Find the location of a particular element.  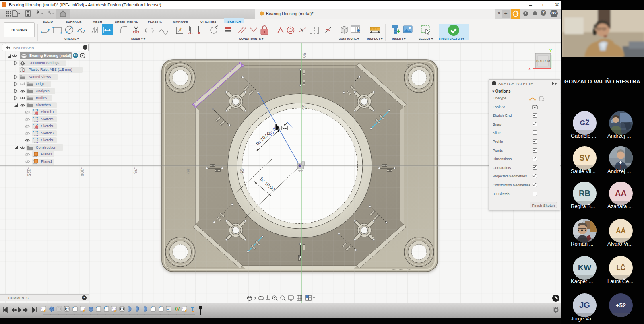

svg-text: 25 is located at coordinates (304, 107).